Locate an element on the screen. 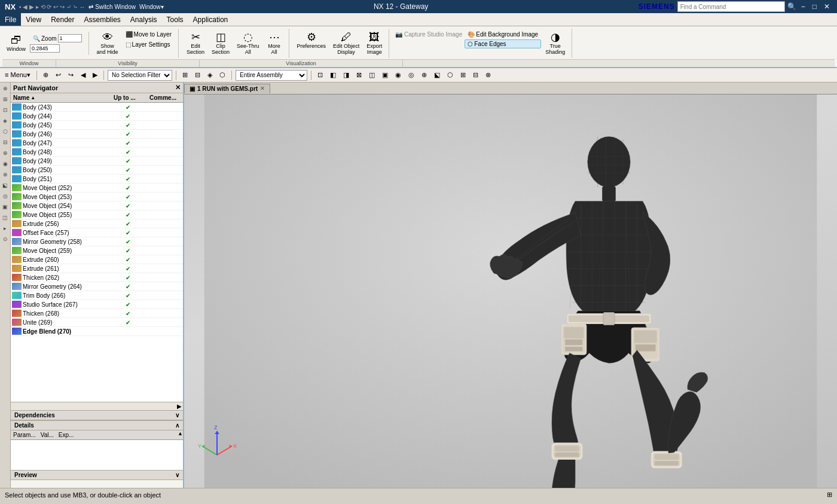  edit-background-btn: 🎨 Edit Background Image is located at coordinates (503, 35).